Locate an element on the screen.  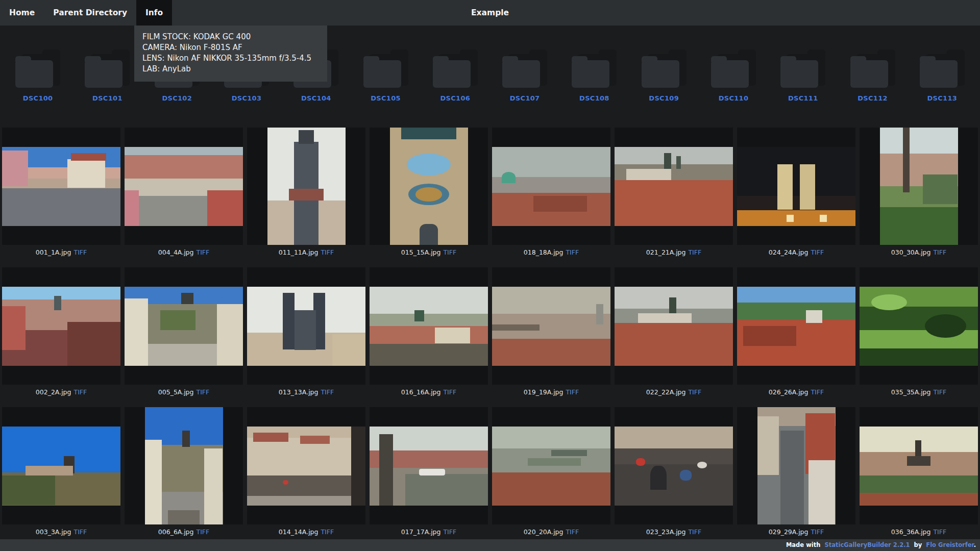
thumbnail-017_17A.jpg is located at coordinates (429, 466).